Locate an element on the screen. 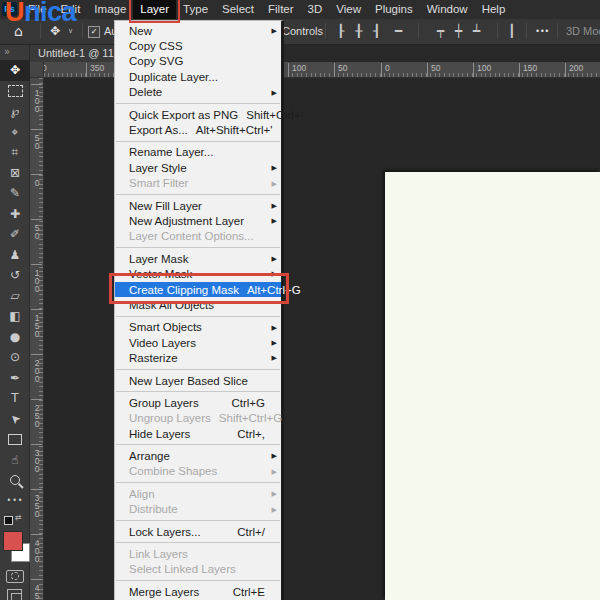 The width and height of the screenshot is (600, 600). distribute-horizontal-icon: ━ is located at coordinates (398, 31).